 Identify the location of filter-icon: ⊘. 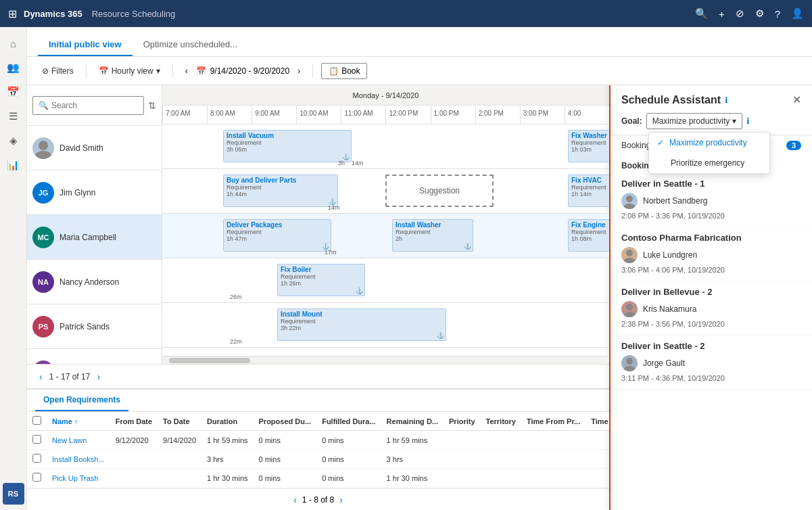
(740, 14).